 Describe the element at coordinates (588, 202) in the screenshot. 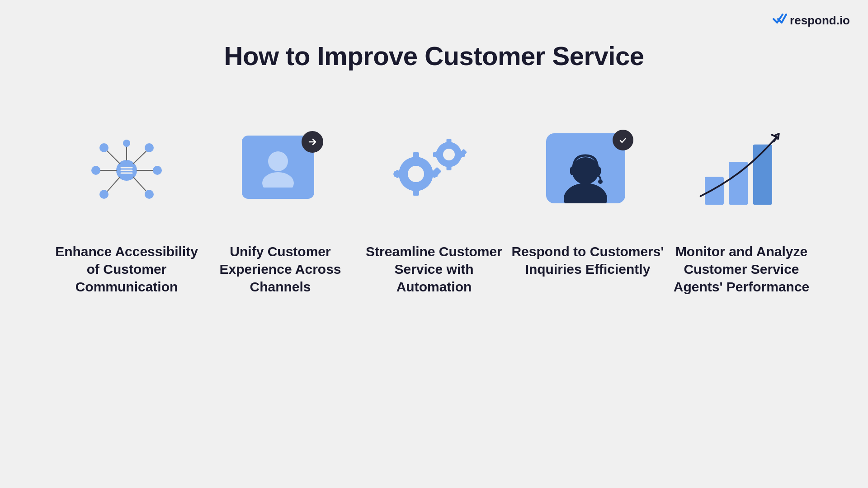

I see `card-respond-inquiries: Respond to Customers' Inquiries Efficien…` at that location.